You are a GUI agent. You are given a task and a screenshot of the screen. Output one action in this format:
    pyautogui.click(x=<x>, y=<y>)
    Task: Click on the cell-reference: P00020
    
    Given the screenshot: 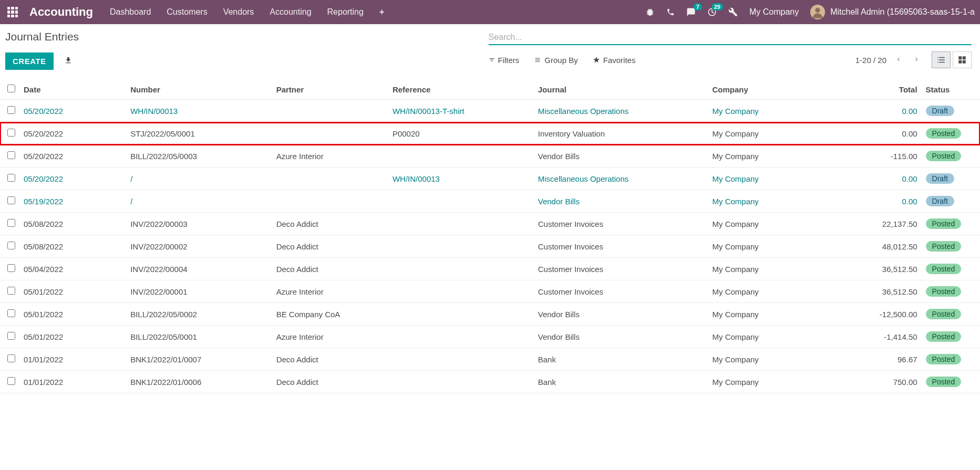 What is the action you would take?
    pyautogui.click(x=406, y=133)
    